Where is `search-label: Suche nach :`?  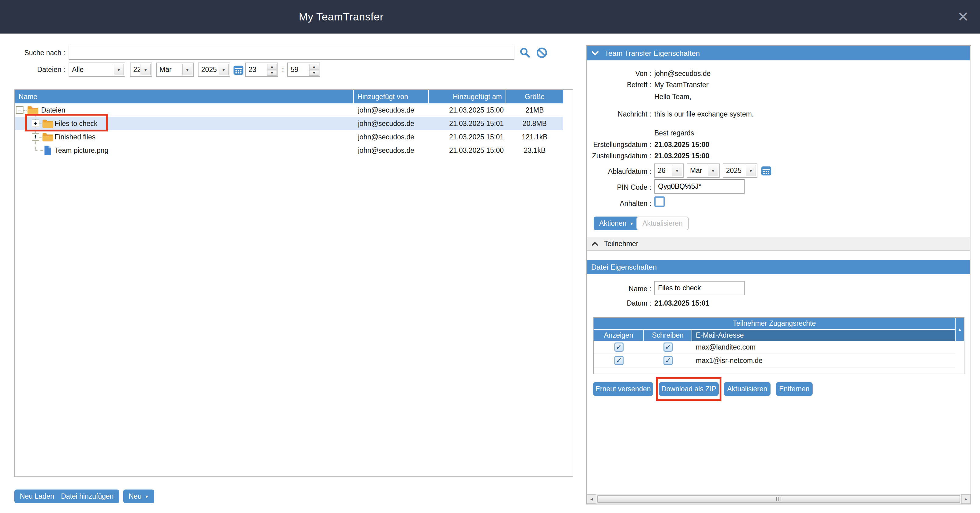
search-label: Suche nach : is located at coordinates (33, 53).